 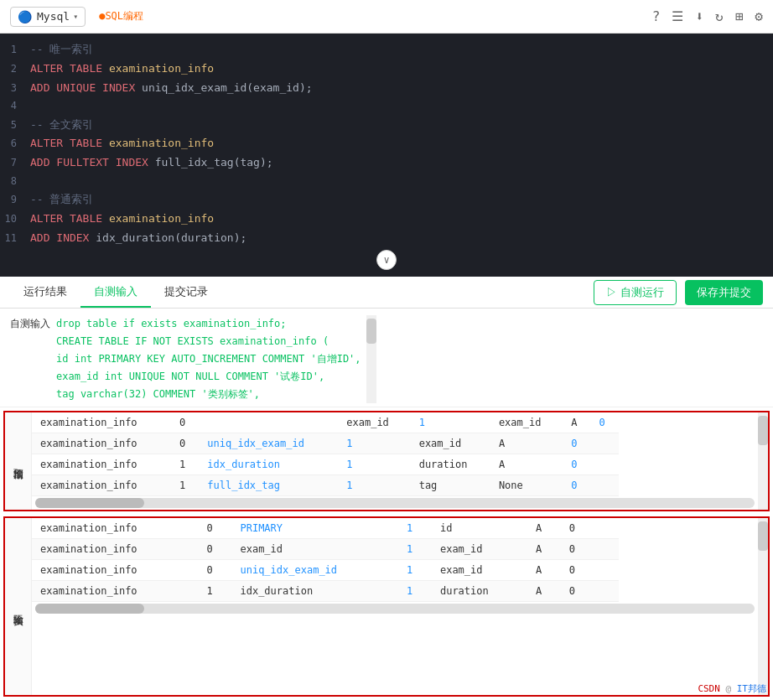 I want to click on expected-output-label: 预期输出, so click(x=18, y=461).